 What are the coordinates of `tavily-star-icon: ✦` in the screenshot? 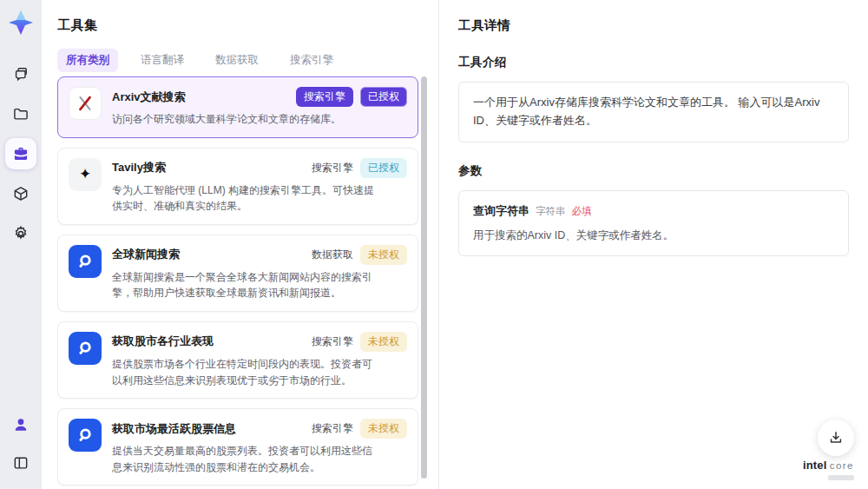 It's located at (85, 175).